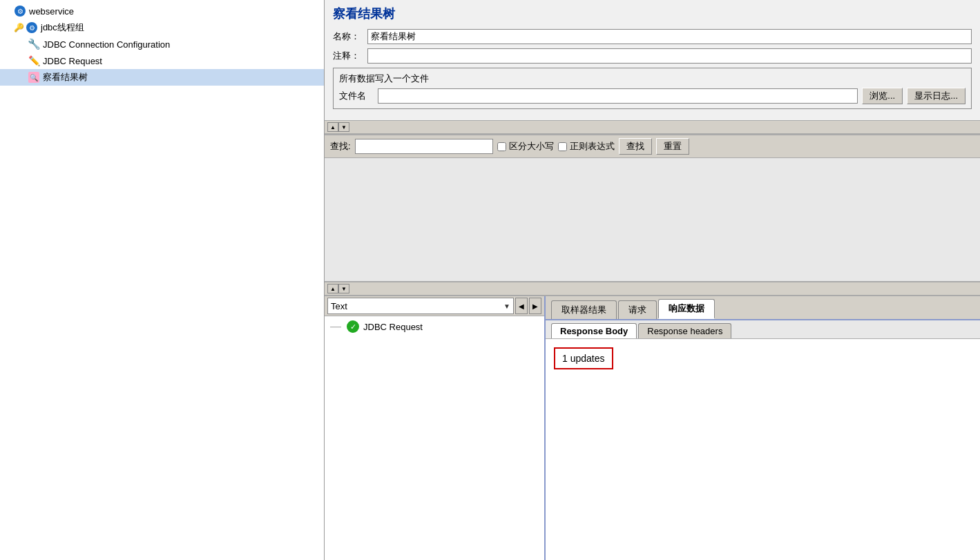 This screenshot has height=560, width=980. I want to click on dropdown-label: Text, so click(339, 307).